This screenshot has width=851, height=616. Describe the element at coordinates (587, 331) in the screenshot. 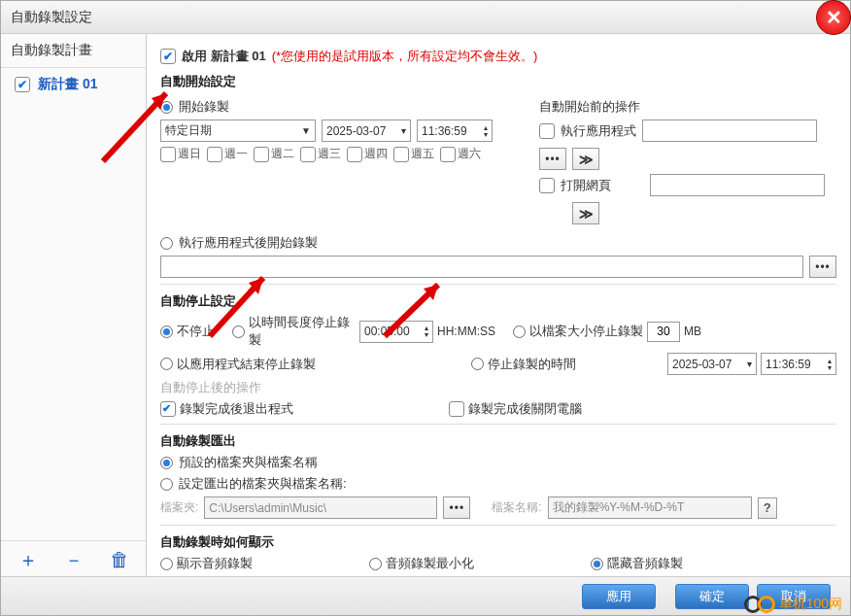

I see `stop-by-size-label: 以檔案大小停止錄製` at that location.